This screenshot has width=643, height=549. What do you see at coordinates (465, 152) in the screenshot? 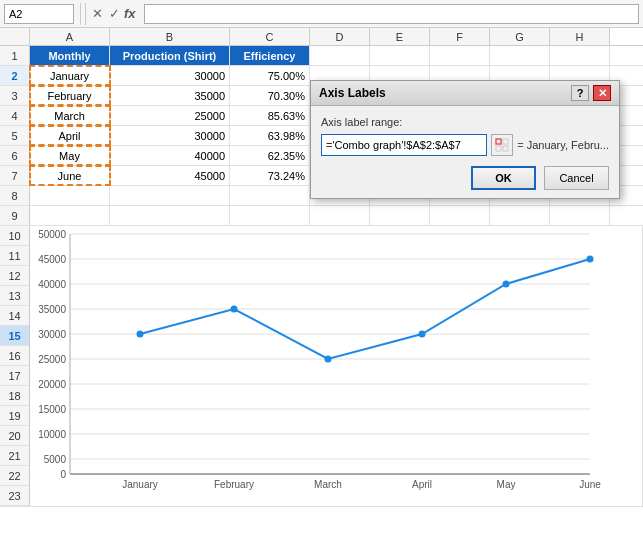
I see `dialog-body: Axis label range: = January, Febru... OK…` at bounding box center [465, 152].